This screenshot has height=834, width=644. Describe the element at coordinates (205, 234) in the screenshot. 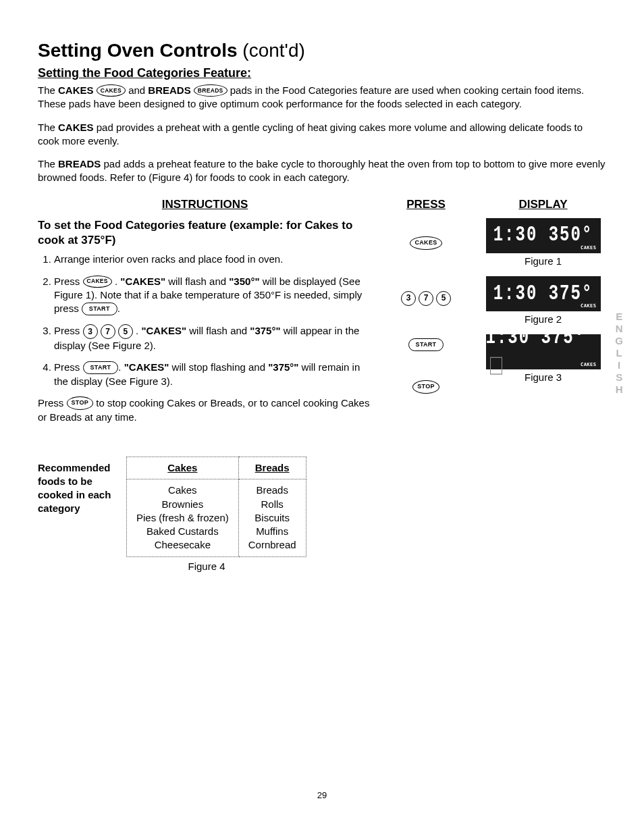

I see `example-heading: To set the Food Categories feature (exam…` at that location.